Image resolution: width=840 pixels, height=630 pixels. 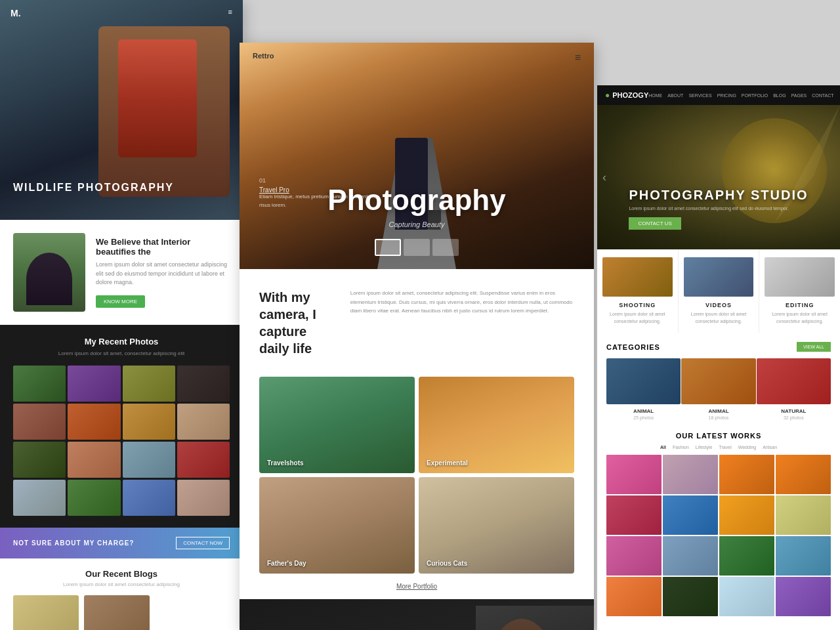 What do you see at coordinates (718, 196) in the screenshot?
I see `hero-right-title: PHOTOGRAPHY STUDIO` at bounding box center [718, 196].